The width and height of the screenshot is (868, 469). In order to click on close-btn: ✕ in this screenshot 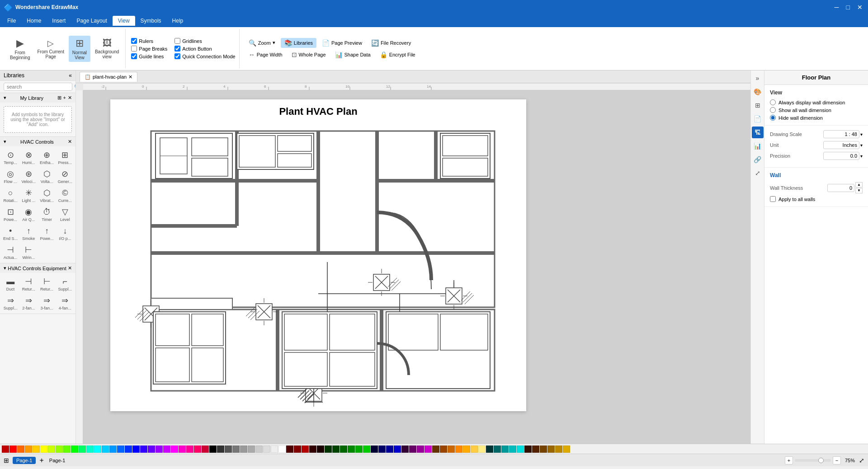, I will do `click(860, 7)`.